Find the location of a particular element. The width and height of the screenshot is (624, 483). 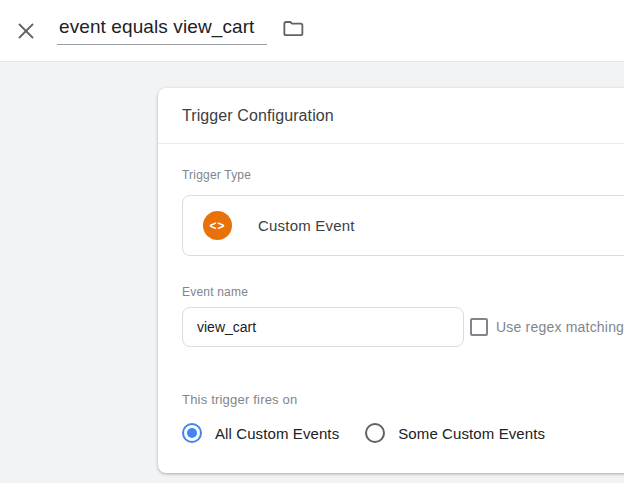

trigger-type-value: Custom Event is located at coordinates (306, 226).